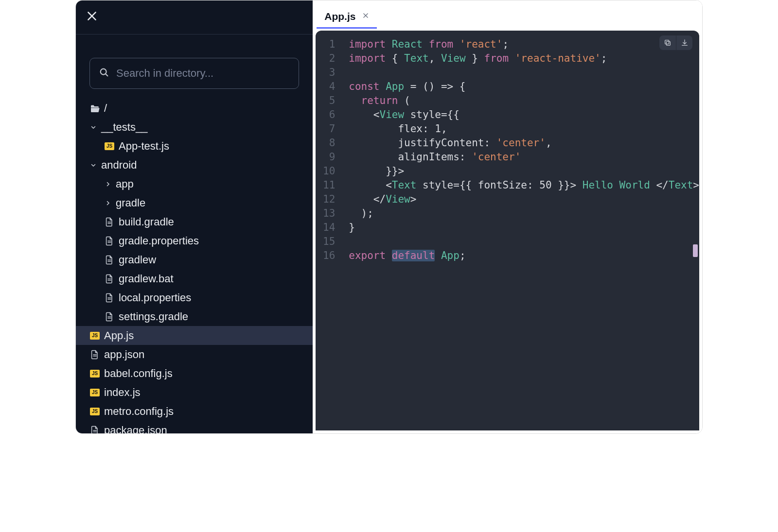 This screenshot has height=532, width=778. I want to click on chevron-down-icon, so click(93, 165).